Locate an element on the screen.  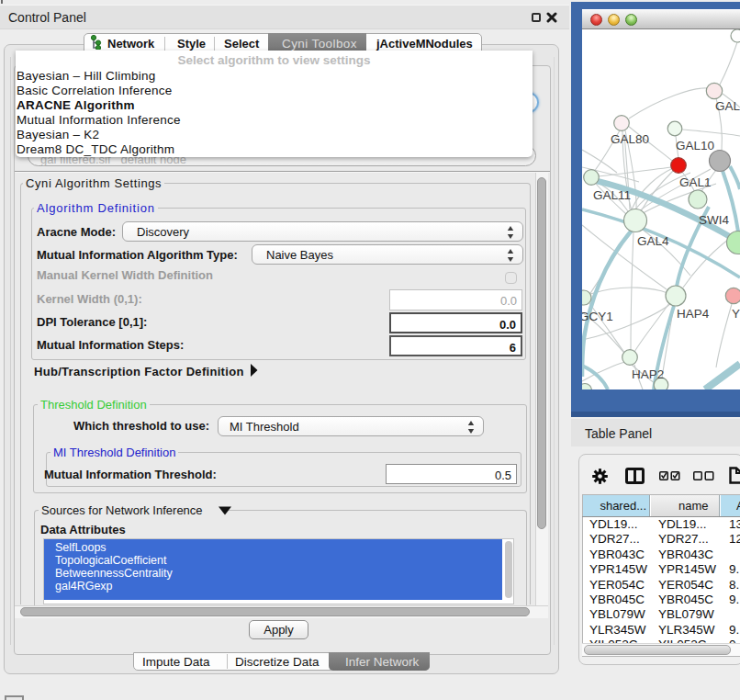
svg-text: GAL80 is located at coordinates (630, 140).